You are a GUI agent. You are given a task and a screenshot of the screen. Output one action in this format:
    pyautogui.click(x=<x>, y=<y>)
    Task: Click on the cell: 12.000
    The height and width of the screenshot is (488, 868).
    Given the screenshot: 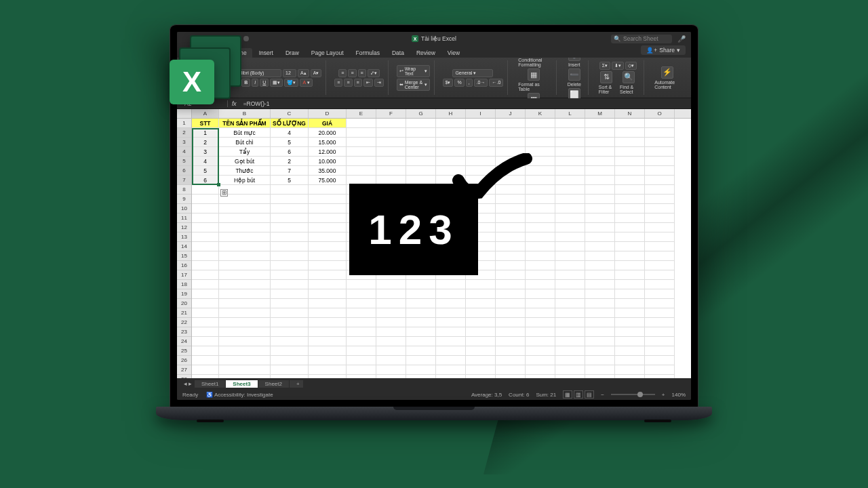 What is the action you would take?
    pyautogui.click(x=328, y=152)
    